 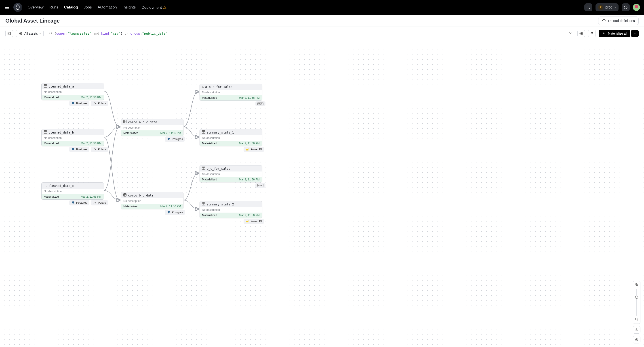 What do you see at coordinates (220, 204) in the screenshot?
I see `node-name: summary_stats_2` at bounding box center [220, 204].